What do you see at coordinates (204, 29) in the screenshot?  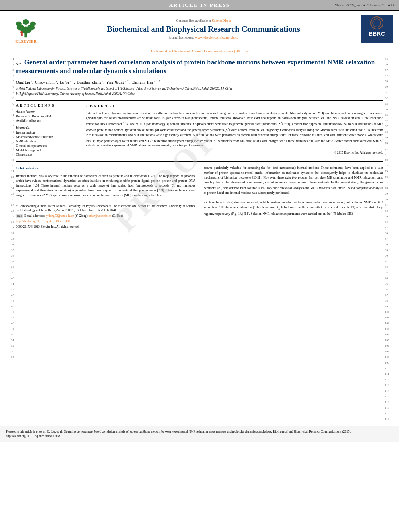 I see `journal-title: Biochemical and Biophysical Research Com…` at bounding box center [204, 29].